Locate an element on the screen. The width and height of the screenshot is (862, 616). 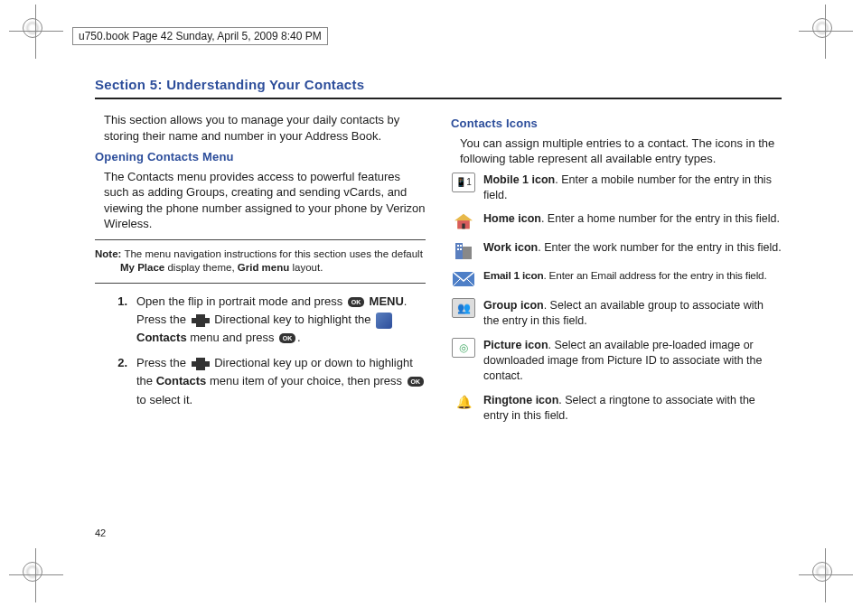
note-label: Note: is located at coordinates (108, 254).